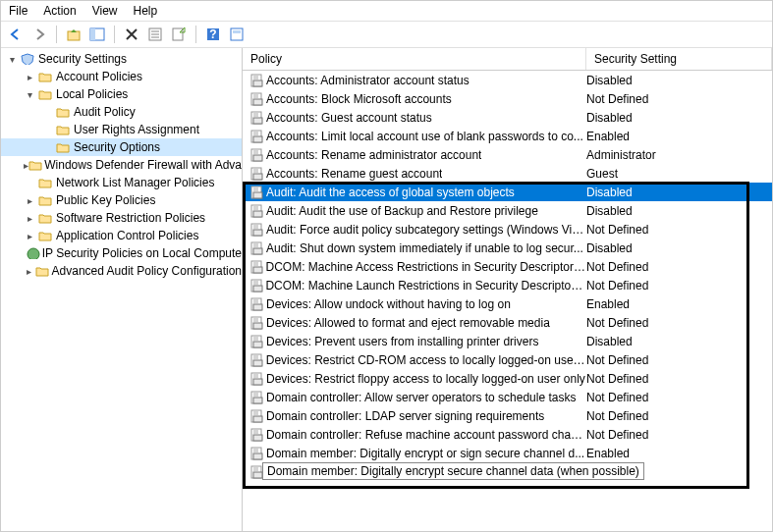 Image resolution: width=773 pixels, height=532 pixels. I want to click on menu-help: Help, so click(145, 11).